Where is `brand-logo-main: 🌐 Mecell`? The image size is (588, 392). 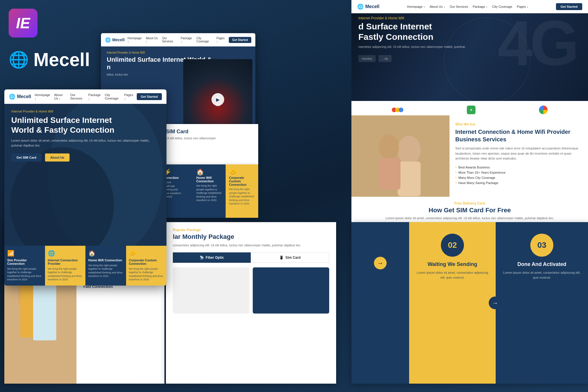 brand-logo-main: 🌐 Mecell is located at coordinates (49, 60).